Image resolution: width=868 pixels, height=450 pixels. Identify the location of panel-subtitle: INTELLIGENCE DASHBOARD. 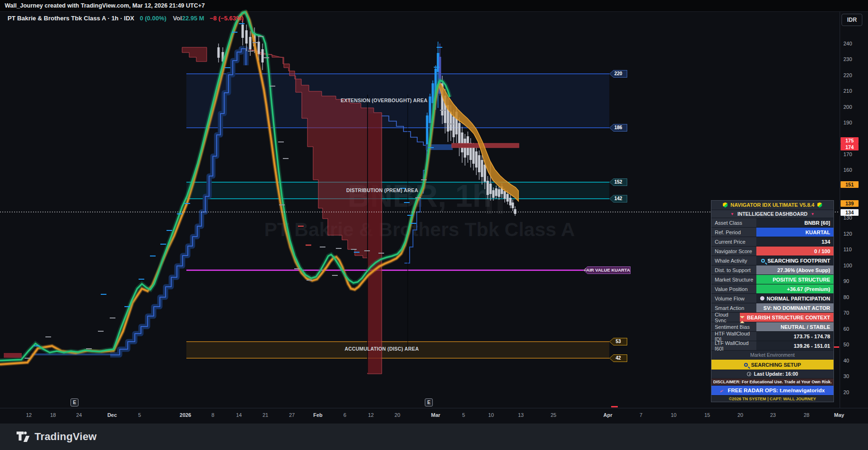
(772, 214).